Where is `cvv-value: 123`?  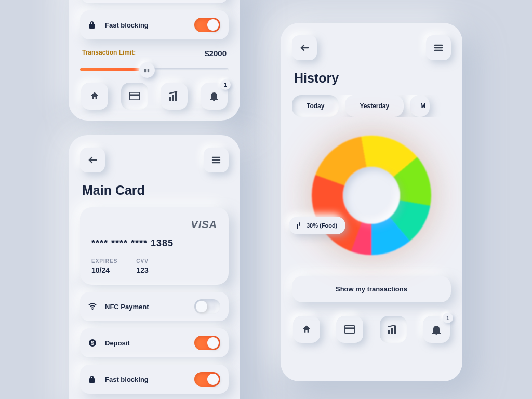 cvv-value: 123 is located at coordinates (142, 270).